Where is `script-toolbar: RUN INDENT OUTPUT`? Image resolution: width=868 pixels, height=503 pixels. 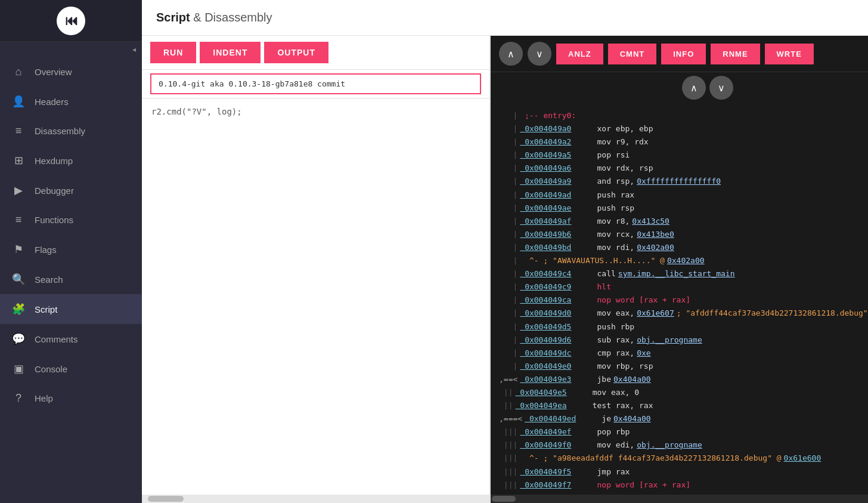 script-toolbar: RUN INDENT OUTPUT is located at coordinates (316, 53).